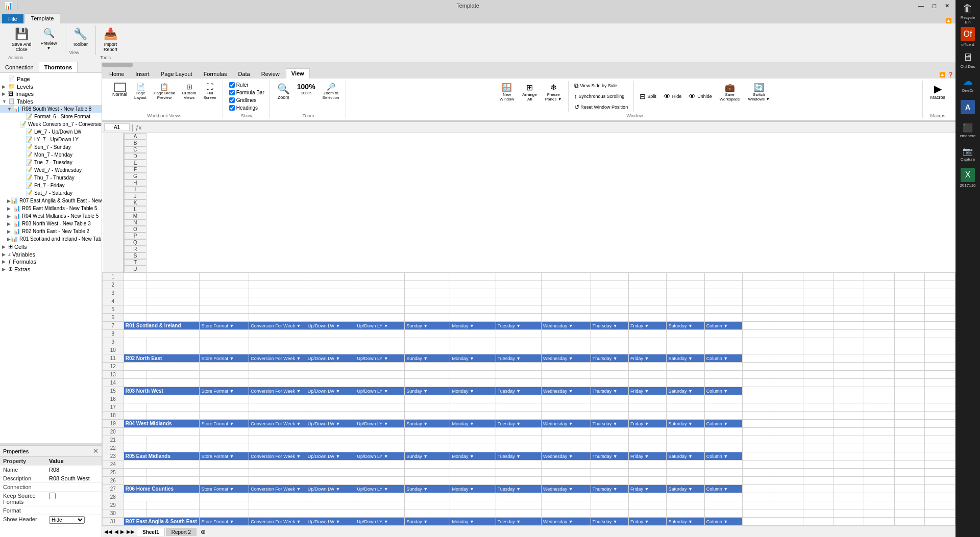 The image size is (980, 537). I want to click on keep-source-formats-checkbox, so click(52, 496).